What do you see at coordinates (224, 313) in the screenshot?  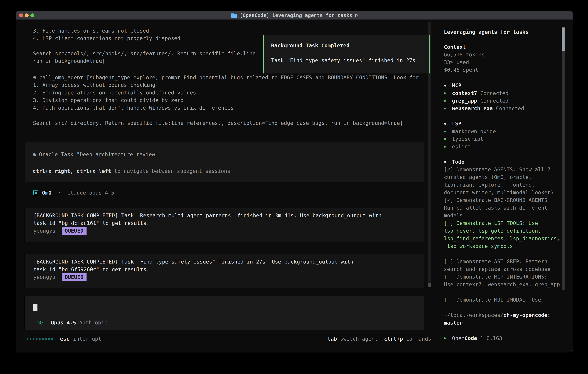 I see `prompt-input: OmOOpus 4.5Anthropic` at bounding box center [224, 313].